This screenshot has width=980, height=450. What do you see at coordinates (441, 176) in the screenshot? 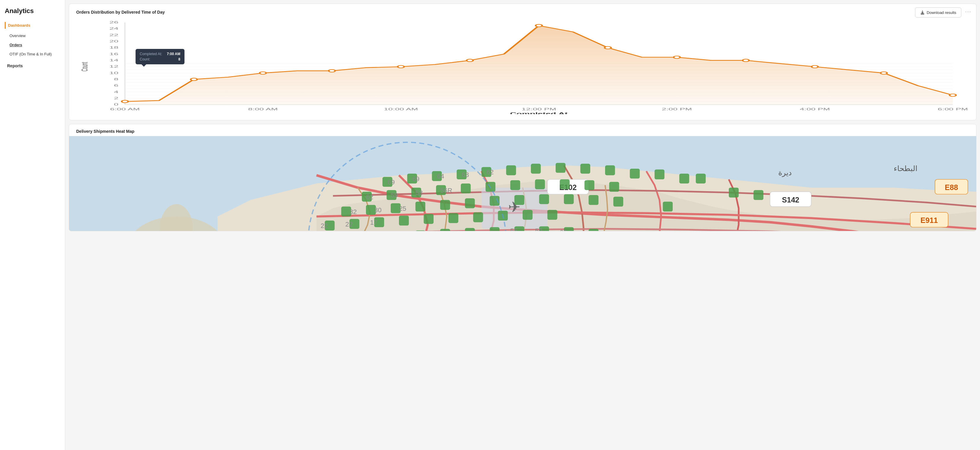
I see `svg-text: 64` at bounding box center [441, 176].